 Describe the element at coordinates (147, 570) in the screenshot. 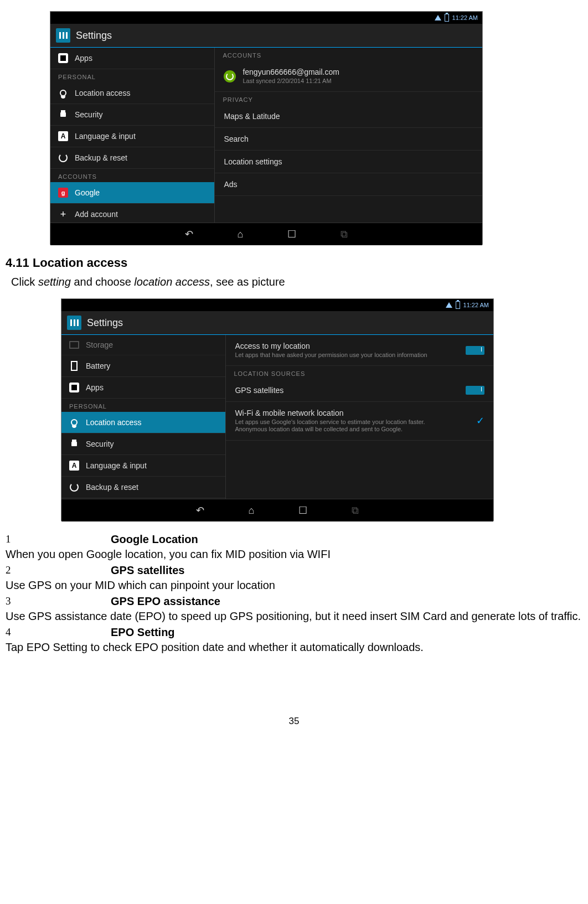

I see `list-title: GPS satellites` at that location.